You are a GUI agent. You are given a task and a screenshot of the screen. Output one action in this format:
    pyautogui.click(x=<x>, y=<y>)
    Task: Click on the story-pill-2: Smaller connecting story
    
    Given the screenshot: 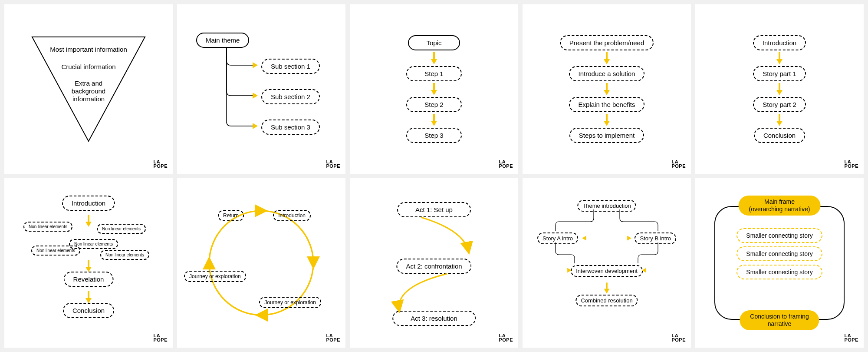 What is the action you would take?
    pyautogui.click(x=779, y=254)
    